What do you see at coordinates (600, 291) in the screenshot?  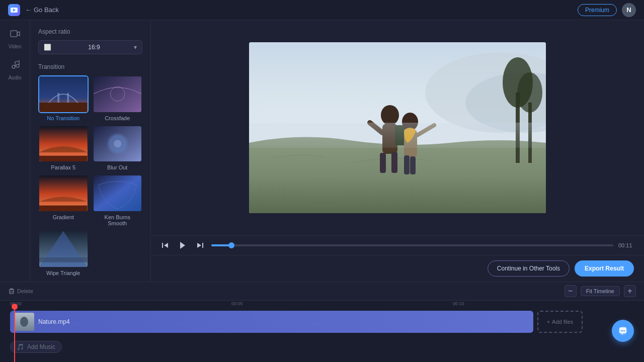 I see `timeline-controls-right: − Fit Timeline +` at bounding box center [600, 291].